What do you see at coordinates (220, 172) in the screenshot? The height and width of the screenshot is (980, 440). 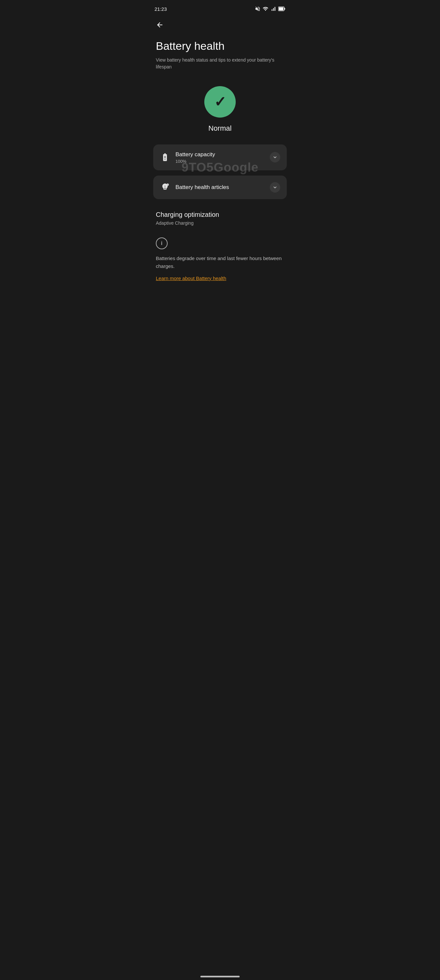 I see `cards-section: Battery capacity 100% + Battery health a…` at bounding box center [220, 172].